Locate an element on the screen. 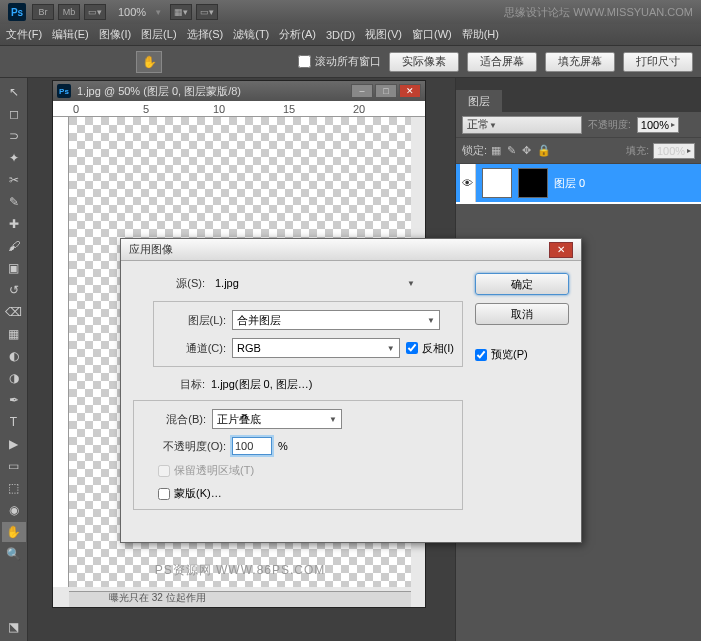 Image resolution: width=701 pixels, height=641 pixels. heal-tool: ✚ is located at coordinates (14, 224).